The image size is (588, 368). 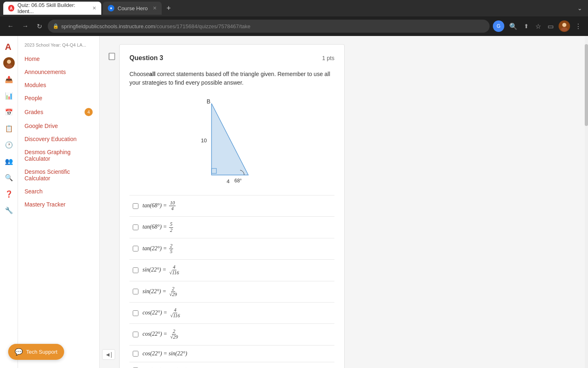 What do you see at coordinates (580, 8) in the screenshot?
I see `window-control: ⌄` at bounding box center [580, 8].